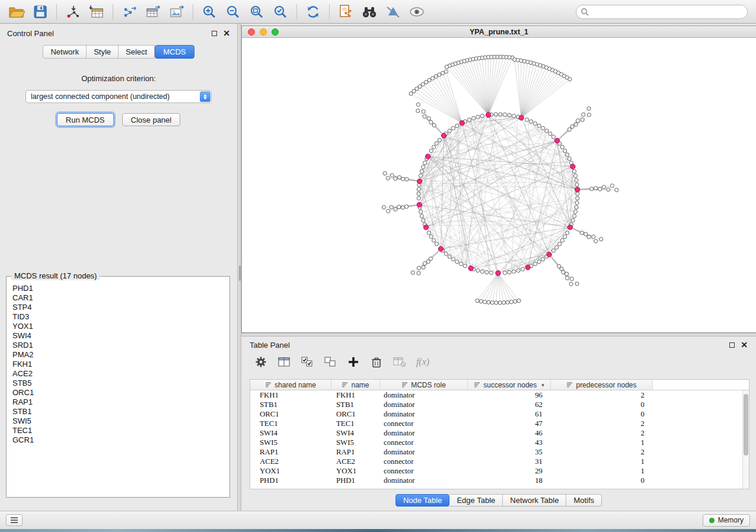  I want to click on column-header-predecessor-nodes: predecessor nodes, so click(602, 385).